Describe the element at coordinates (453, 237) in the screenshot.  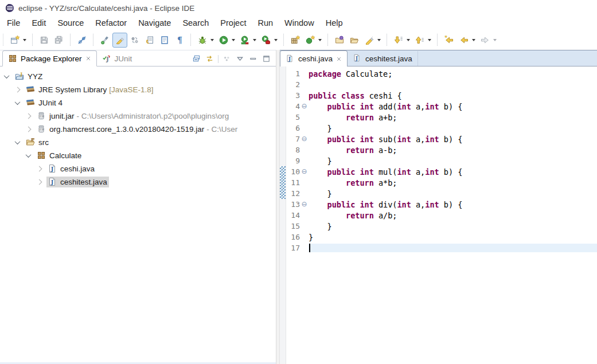
I see `code-text: }` at that location.